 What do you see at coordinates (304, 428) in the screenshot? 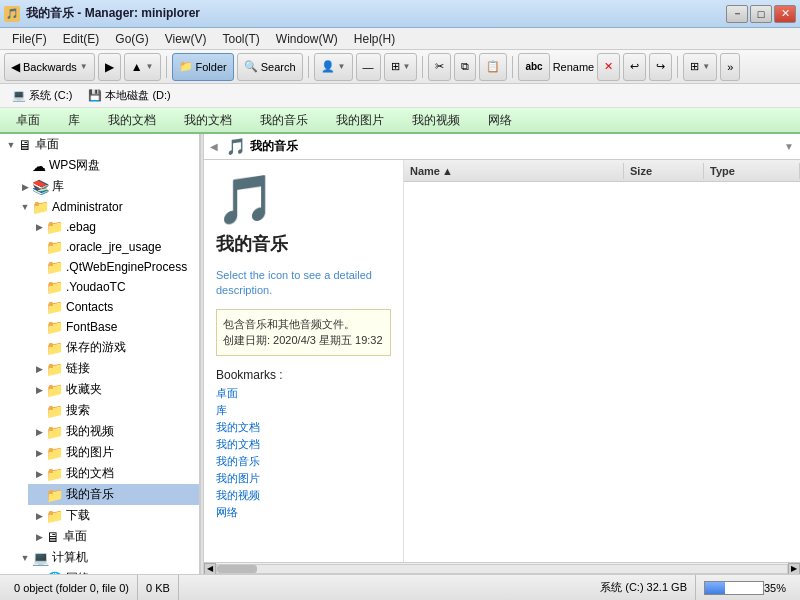
I see `bookmark-mydoc1: 我的文档` at bounding box center [304, 428].